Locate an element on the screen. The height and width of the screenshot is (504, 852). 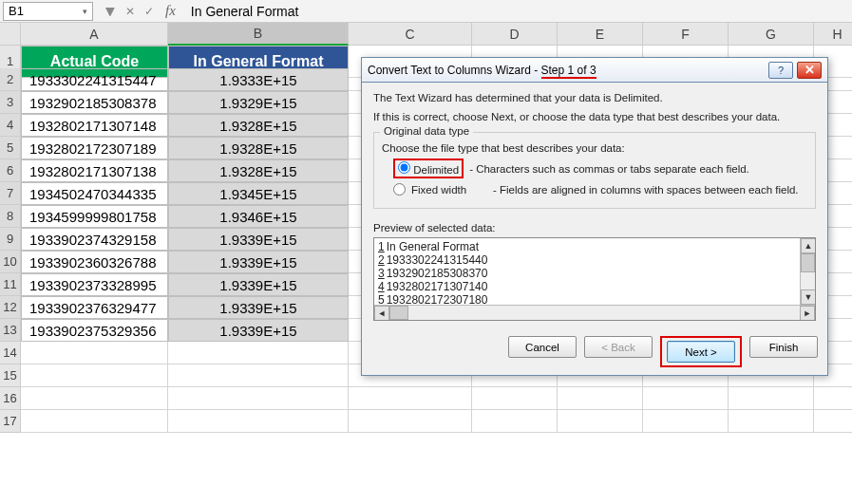
cell-a4: 1932802171307148 is located at coordinates (95, 125).